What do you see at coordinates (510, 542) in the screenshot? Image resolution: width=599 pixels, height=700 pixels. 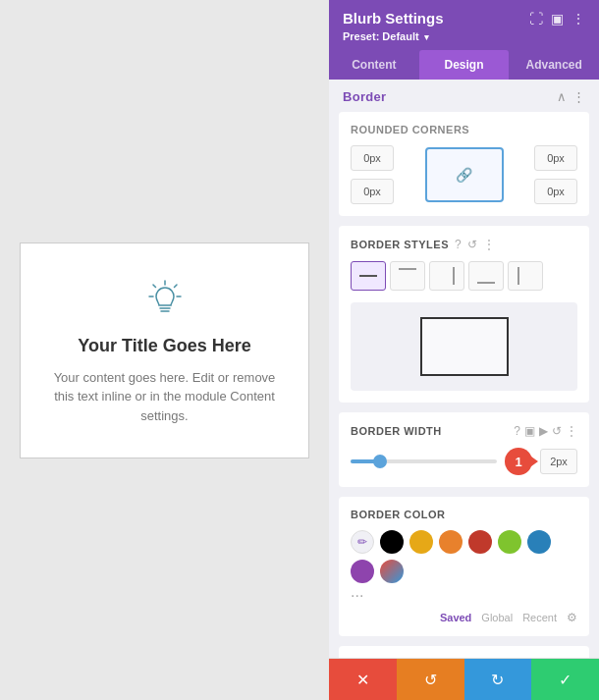 I see `swatch-green` at bounding box center [510, 542].